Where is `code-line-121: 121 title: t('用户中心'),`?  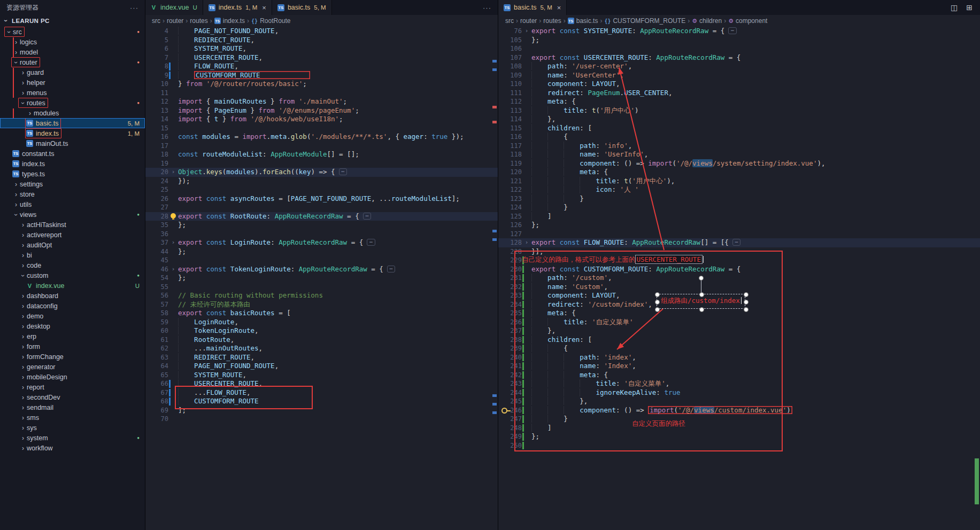 code-line-121: 121 title: t('用户中心'), is located at coordinates (739, 182).